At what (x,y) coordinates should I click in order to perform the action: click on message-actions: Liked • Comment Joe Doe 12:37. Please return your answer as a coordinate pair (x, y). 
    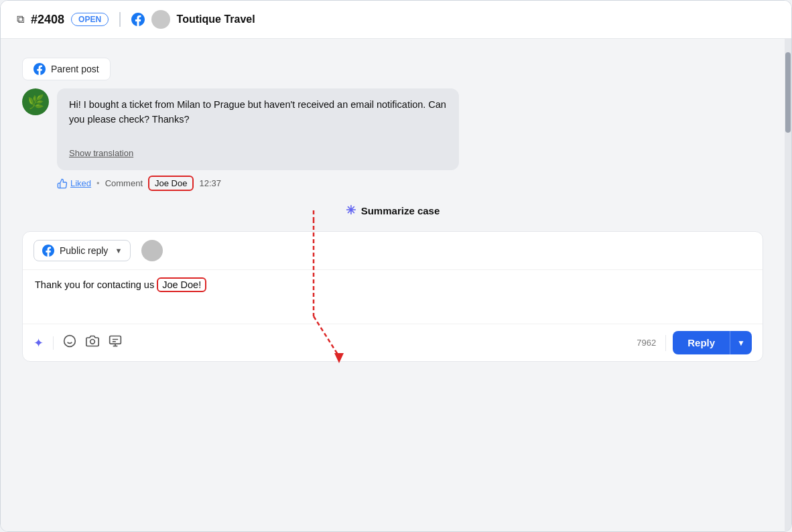
    Looking at the image, I should click on (410, 184).